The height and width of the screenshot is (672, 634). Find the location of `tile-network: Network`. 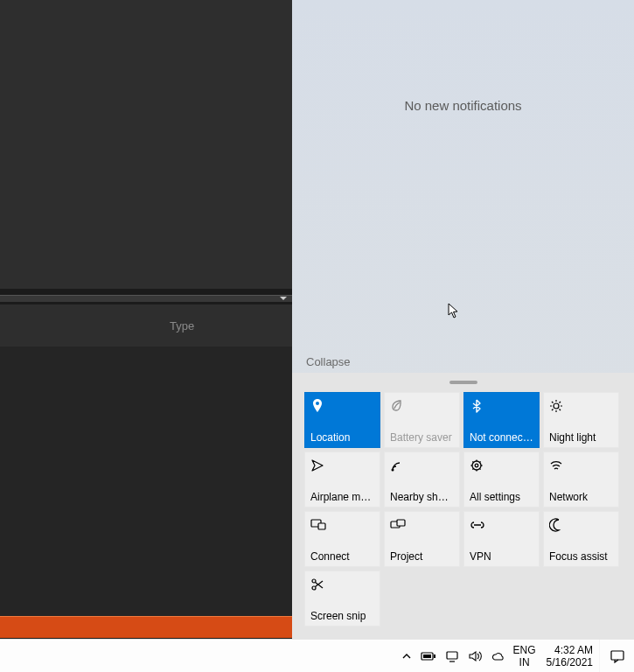

tile-network: Network is located at coordinates (581, 480).